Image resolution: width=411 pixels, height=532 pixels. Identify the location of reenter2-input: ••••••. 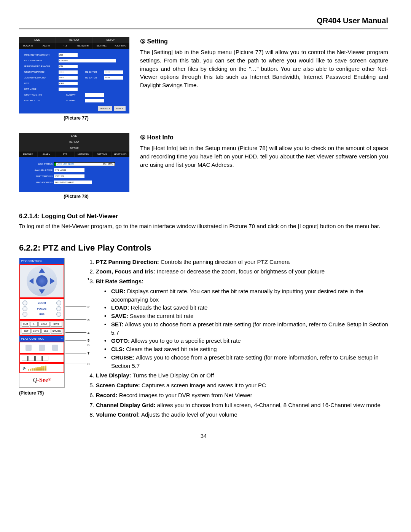
(114, 78).